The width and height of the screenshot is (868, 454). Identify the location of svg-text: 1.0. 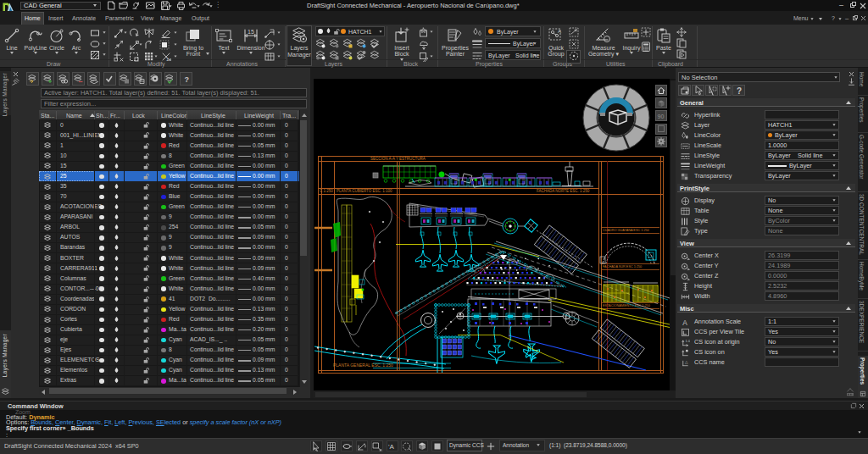
(688, 340).